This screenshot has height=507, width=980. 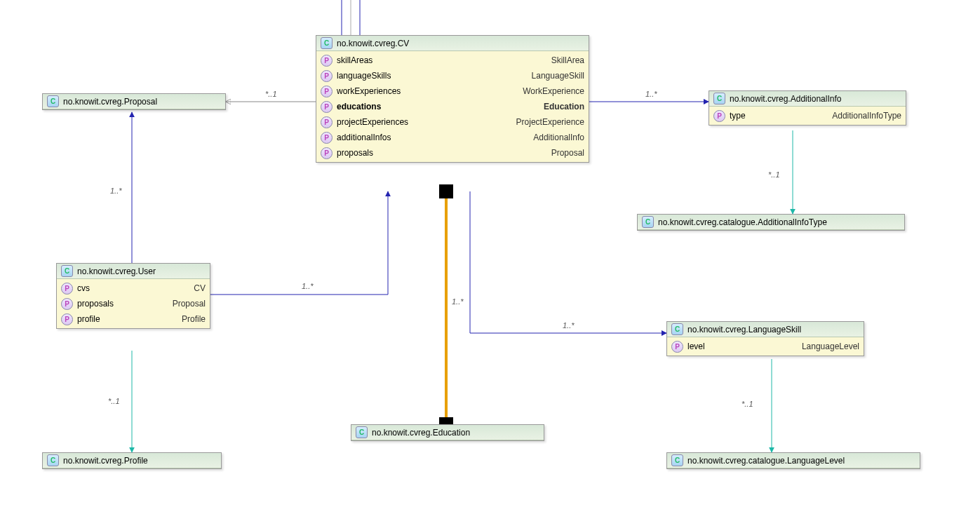 I want to click on property-type: LanguageSkill, so click(x=558, y=76).